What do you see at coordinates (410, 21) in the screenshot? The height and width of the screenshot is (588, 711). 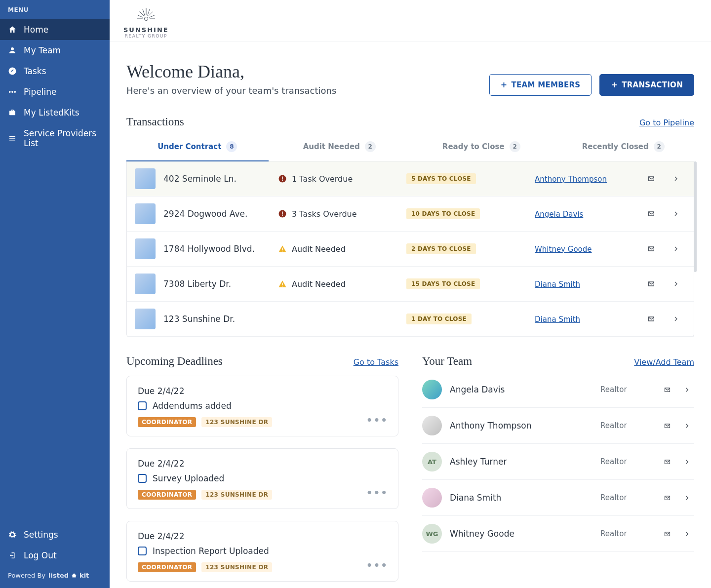 I see `topbar: SUNSHINE REALTY GROUP` at bounding box center [410, 21].